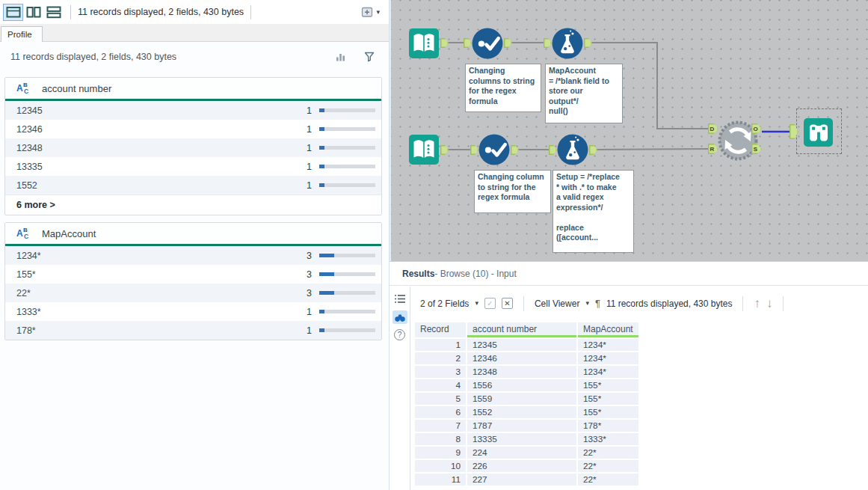 The image size is (868, 490). Describe the element at coordinates (757, 149) in the screenshot. I see `anchor-s: S` at that location.